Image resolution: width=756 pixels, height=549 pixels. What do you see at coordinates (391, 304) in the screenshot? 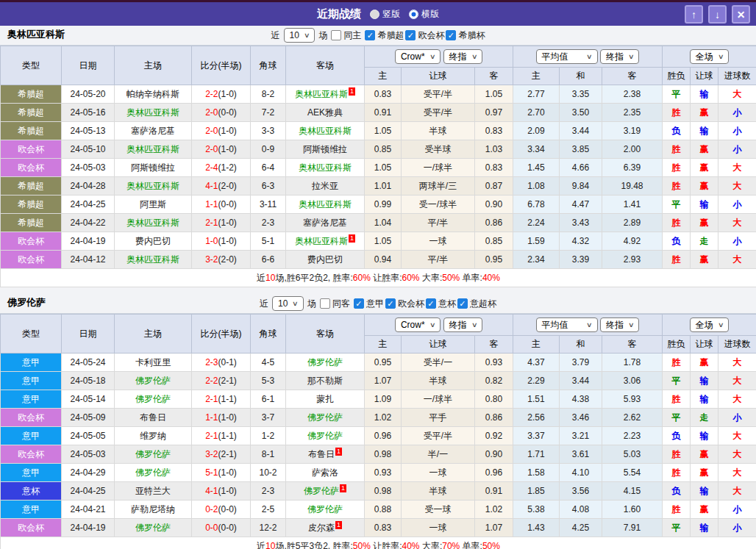
I see `checkbox-checked-icon: ✓` at bounding box center [391, 304].